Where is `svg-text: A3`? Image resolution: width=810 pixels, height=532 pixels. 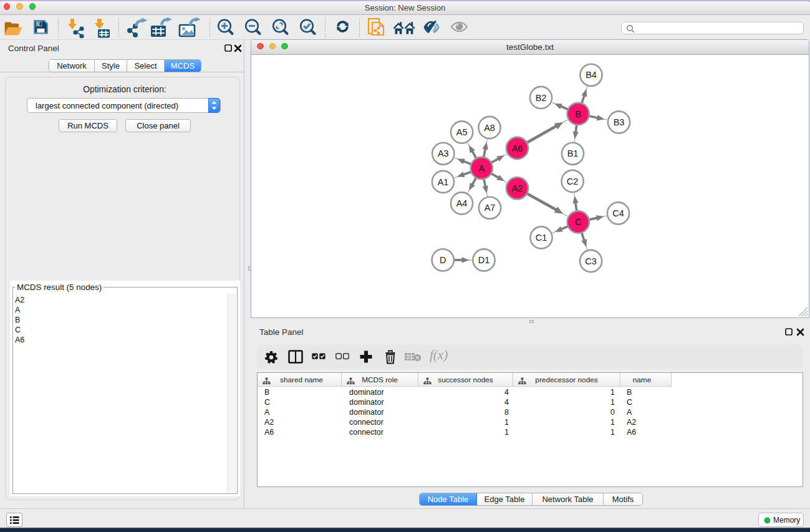 svg-text: A3 is located at coordinates (443, 153).